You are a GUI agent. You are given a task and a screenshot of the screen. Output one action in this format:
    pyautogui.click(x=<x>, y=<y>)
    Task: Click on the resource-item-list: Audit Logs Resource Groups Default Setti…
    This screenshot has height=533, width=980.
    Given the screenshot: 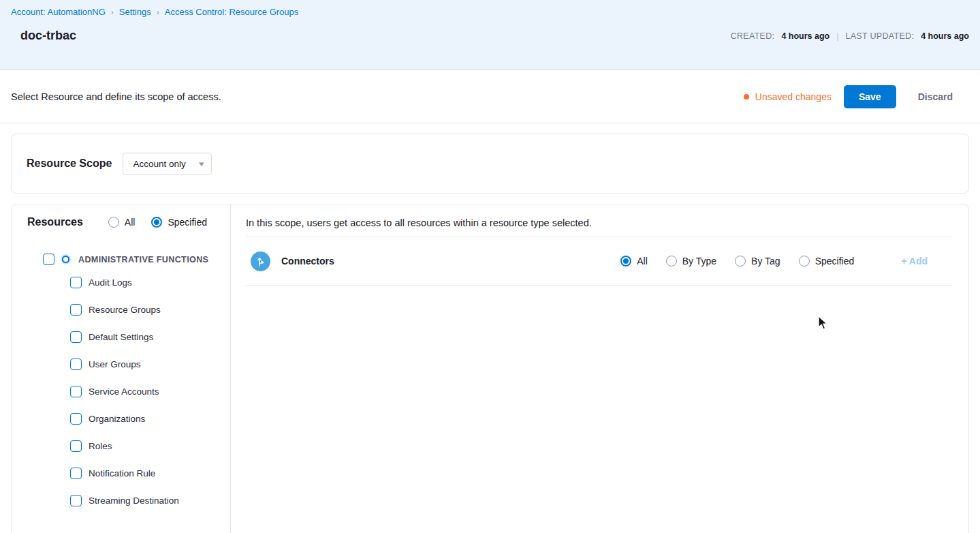 What is the action you would take?
    pyautogui.click(x=129, y=391)
    